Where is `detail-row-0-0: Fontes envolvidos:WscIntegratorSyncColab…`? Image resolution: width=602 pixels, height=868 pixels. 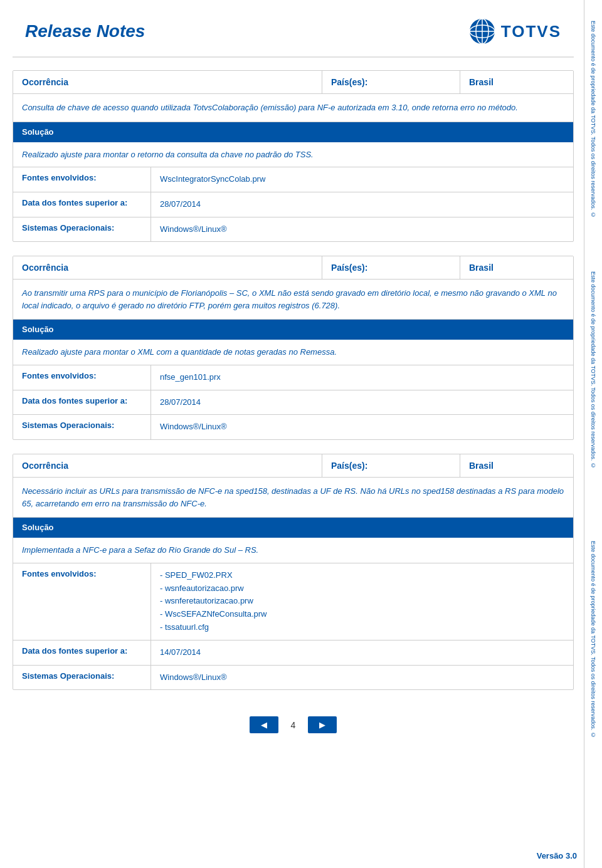 detail-row-0-0: Fontes envolvidos:WscIntegratorSyncColab… is located at coordinates (293, 180).